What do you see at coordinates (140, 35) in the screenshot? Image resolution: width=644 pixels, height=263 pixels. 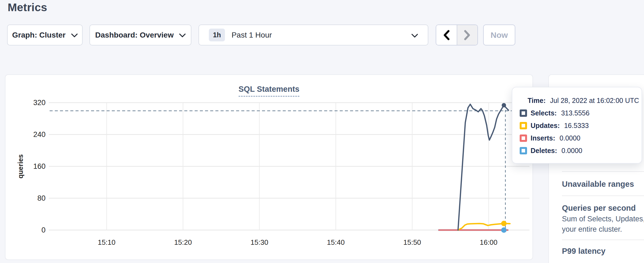 I see `dashboard-dropdown: Dashboard: Overview` at bounding box center [140, 35].